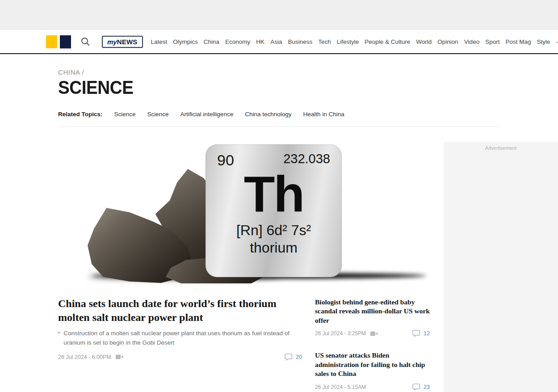 Image resolution: width=558 pixels, height=392 pixels. What do you see at coordinates (226, 160) in the screenshot?
I see `atomic-number: 90` at bounding box center [226, 160].